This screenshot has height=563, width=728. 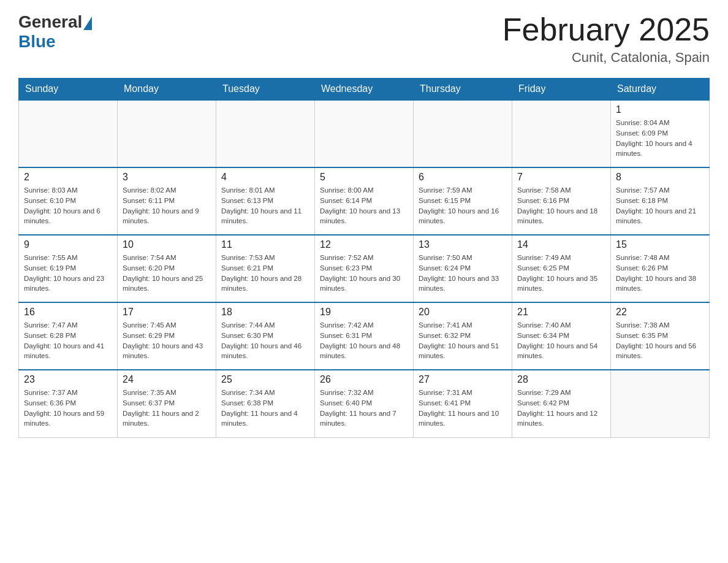 I want to click on day-info: Sunrise: 7:55 AM Sunset: 6:19 PM Dayligh…, so click(x=68, y=274).